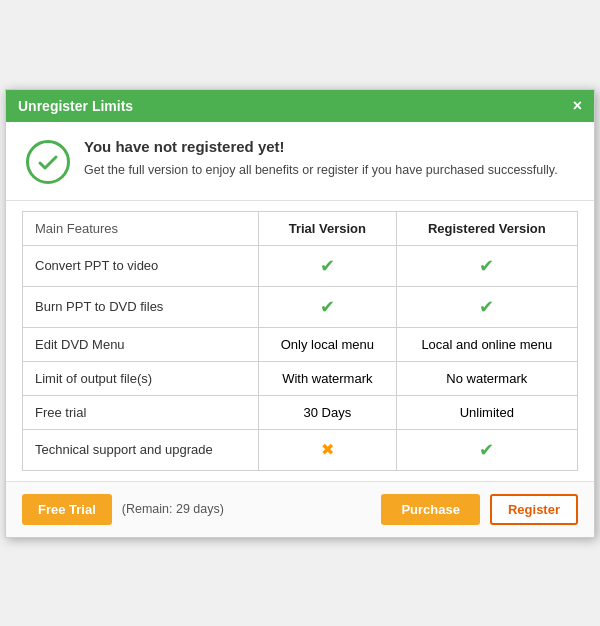 This screenshot has width=600, height=626. Describe the element at coordinates (321, 146) in the screenshot. I see `header-heading: You have not registered yet!` at that location.